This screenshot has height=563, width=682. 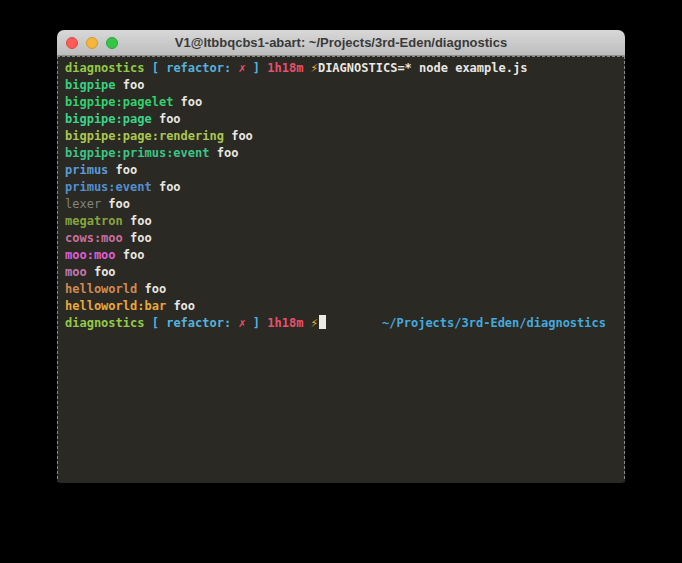 What do you see at coordinates (344, 86) in the screenshot?
I see `terminal-line: bigpipe foo` at bounding box center [344, 86].